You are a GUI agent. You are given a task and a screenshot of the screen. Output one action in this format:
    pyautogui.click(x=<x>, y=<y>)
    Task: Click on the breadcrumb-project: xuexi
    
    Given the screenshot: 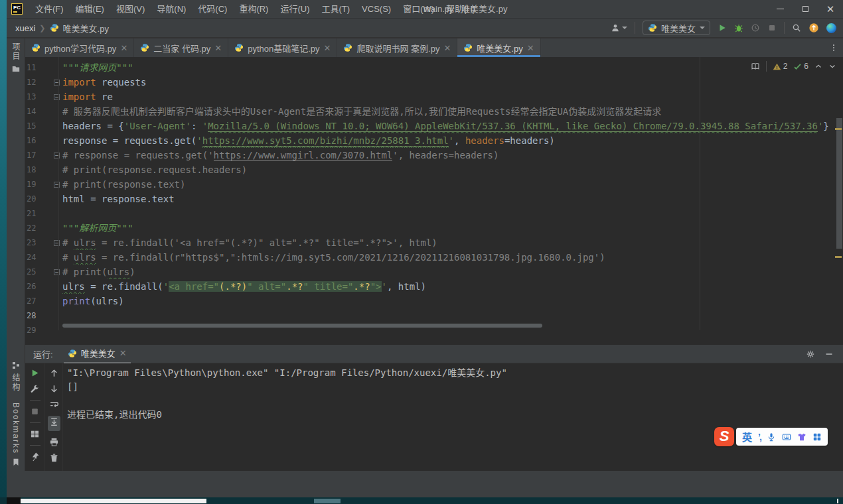 What is the action you would take?
    pyautogui.click(x=25, y=28)
    